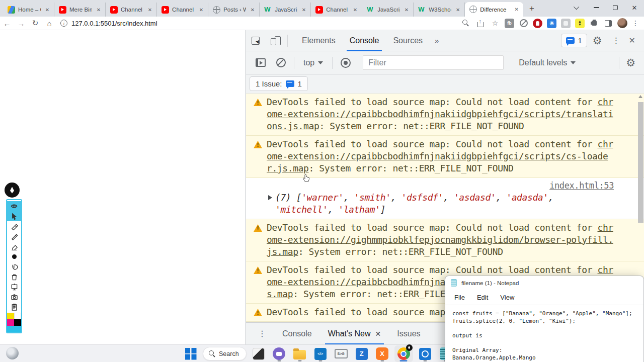  Describe the element at coordinates (300, 354) in the screenshot. I see `taskbar-app-explorer` at that location.